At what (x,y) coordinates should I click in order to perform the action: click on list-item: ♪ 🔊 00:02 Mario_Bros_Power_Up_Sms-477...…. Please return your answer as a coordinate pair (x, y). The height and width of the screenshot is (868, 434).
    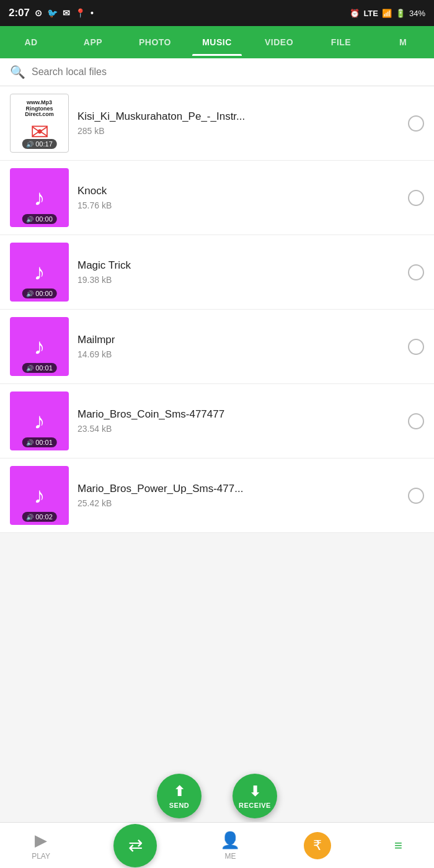
    Looking at the image, I should click on (217, 496).